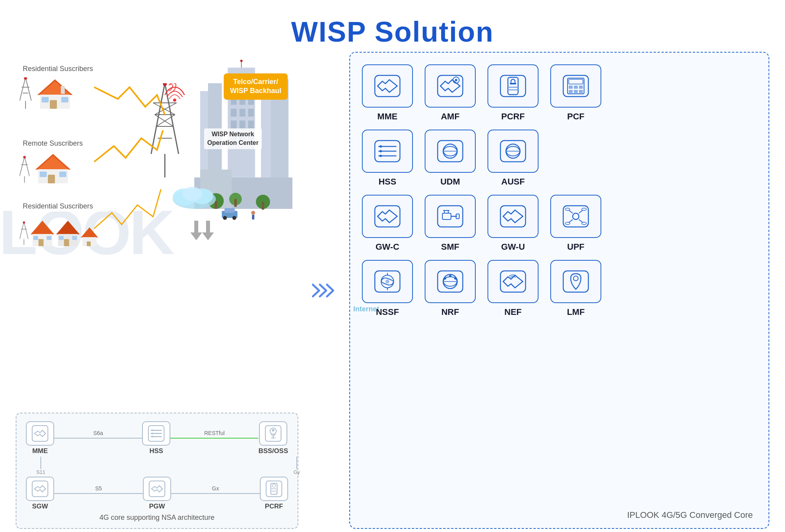  Describe the element at coordinates (40, 433) in the screenshot. I see `mme-box` at that location.